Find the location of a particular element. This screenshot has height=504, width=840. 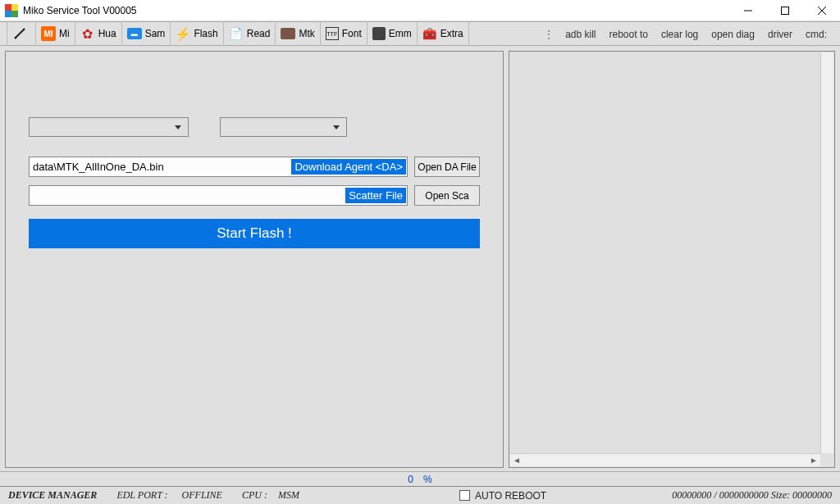

progress-bar: 0 % is located at coordinates (420, 479).